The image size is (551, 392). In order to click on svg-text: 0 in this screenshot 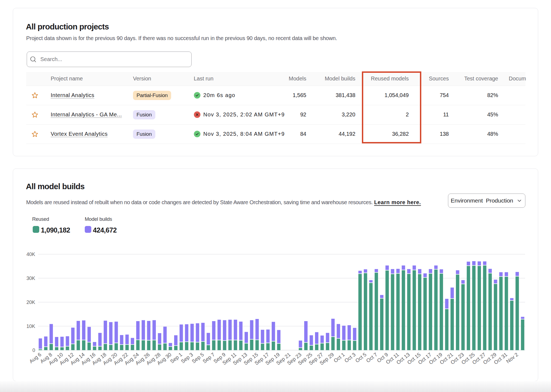, I will do `click(34, 350)`.